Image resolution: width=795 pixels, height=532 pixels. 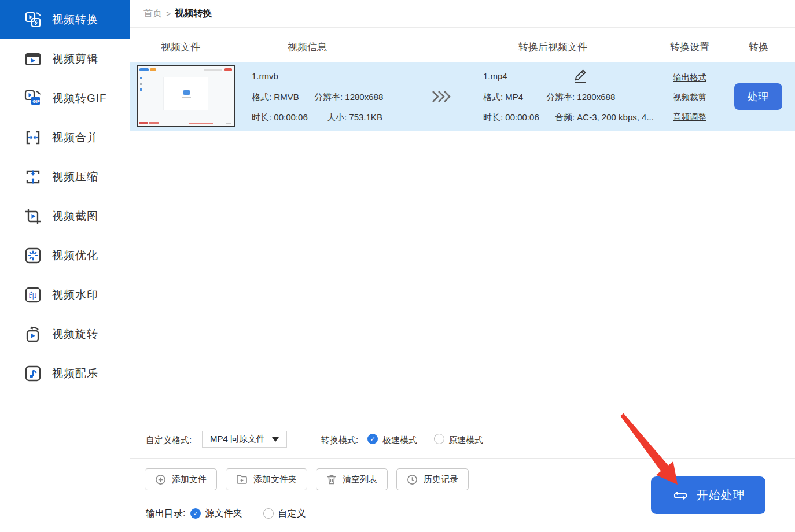 I want to click on sidebar-item-video-optimize: 视频优化, so click(x=65, y=256).